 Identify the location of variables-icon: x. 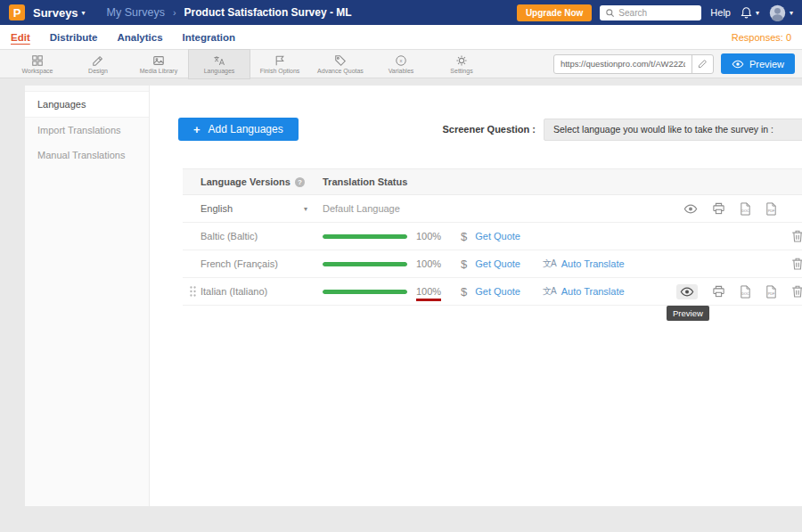
(401, 61).